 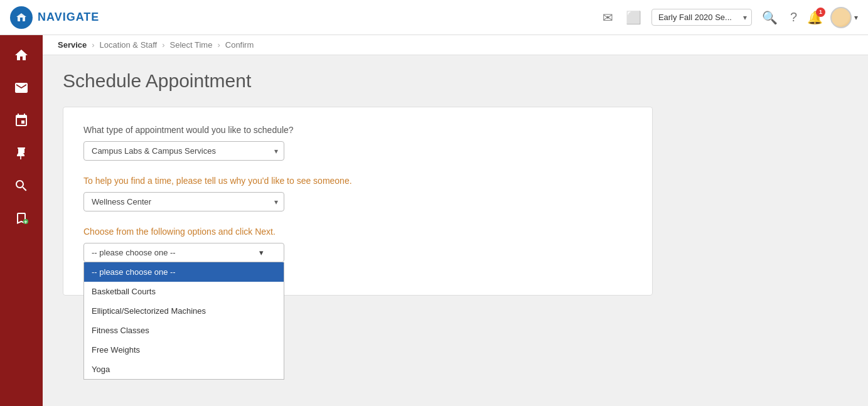 I want to click on options-dropdown-container: -- please choose one -- ▾ -- please choo…, so click(x=184, y=252).